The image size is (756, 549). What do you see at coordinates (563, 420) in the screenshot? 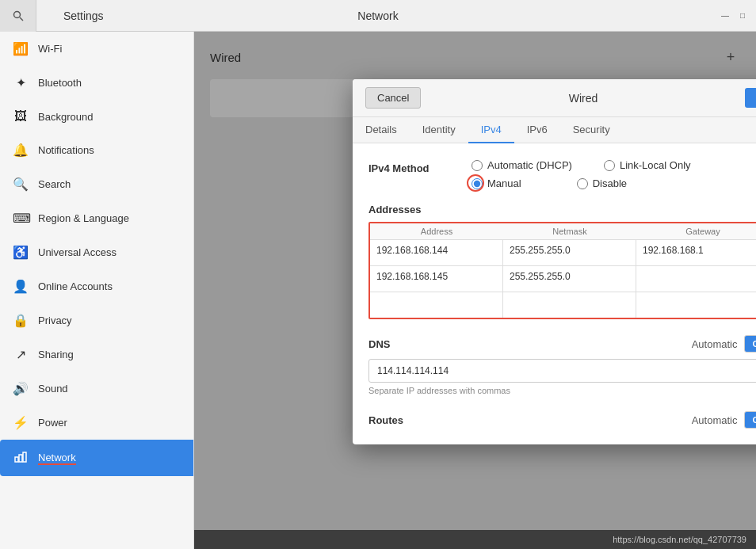
I see `routes-section: Routes Automatic ON` at bounding box center [563, 420].